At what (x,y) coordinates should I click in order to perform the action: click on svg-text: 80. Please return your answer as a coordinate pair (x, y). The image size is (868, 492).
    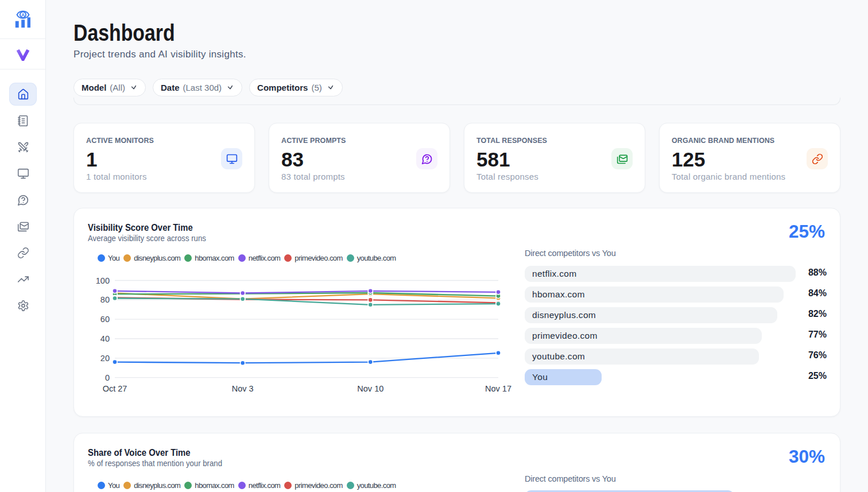
    Looking at the image, I should click on (105, 300).